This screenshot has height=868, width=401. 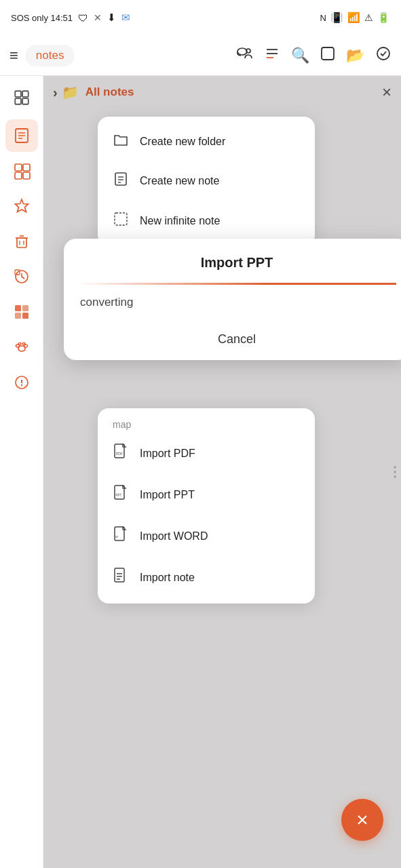 What do you see at coordinates (206, 182) in the screenshot?
I see `context-menu: Create new folder Create new note` at bounding box center [206, 182].